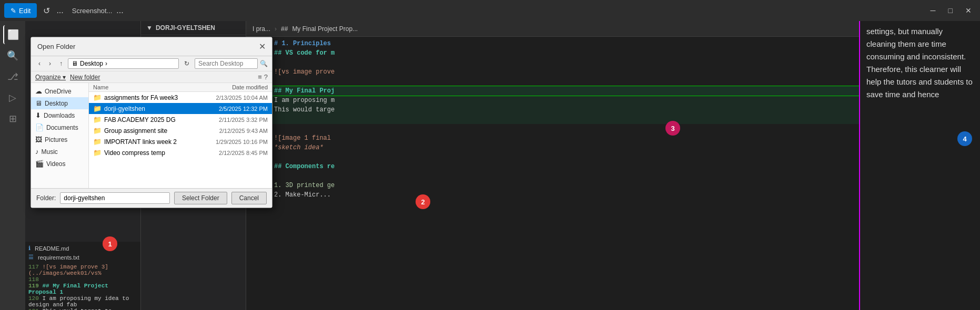 Image resolution: width=980 pixels, height=310 pixels. I want to click on code-line-130: 2. Make-Micr..., so click(564, 195).